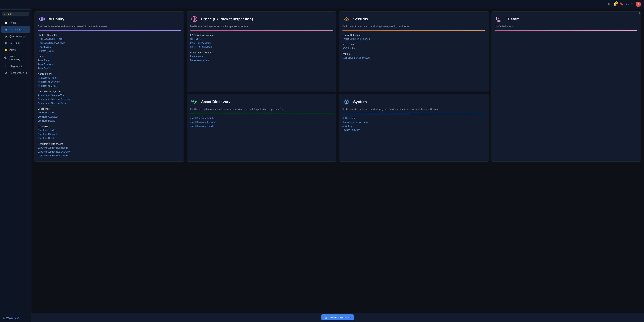  What do you see at coordinates (194, 102) in the screenshot?
I see `asset-icon` at bounding box center [194, 102].